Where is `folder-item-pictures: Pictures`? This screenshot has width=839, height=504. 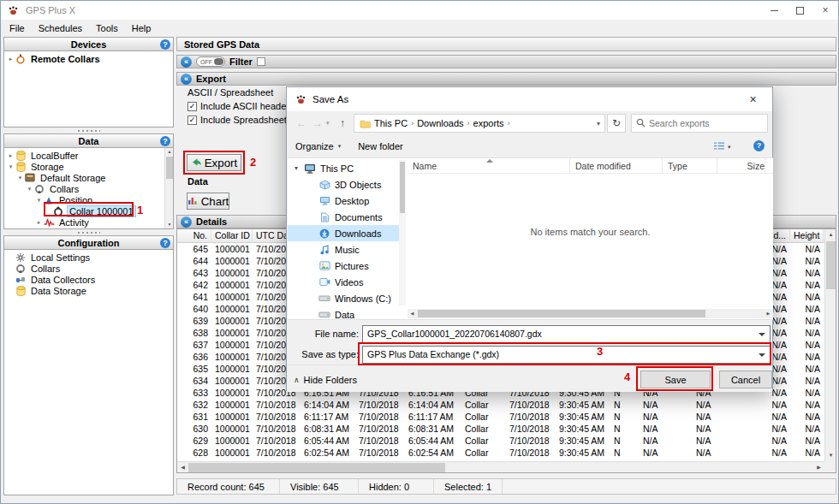 folder-item-pictures: Pictures is located at coordinates (343, 265).